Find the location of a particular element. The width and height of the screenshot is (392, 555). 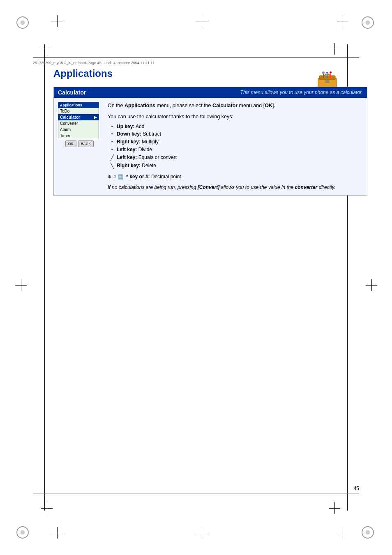

registration-mark-in-bl is located at coordinates (47, 508).